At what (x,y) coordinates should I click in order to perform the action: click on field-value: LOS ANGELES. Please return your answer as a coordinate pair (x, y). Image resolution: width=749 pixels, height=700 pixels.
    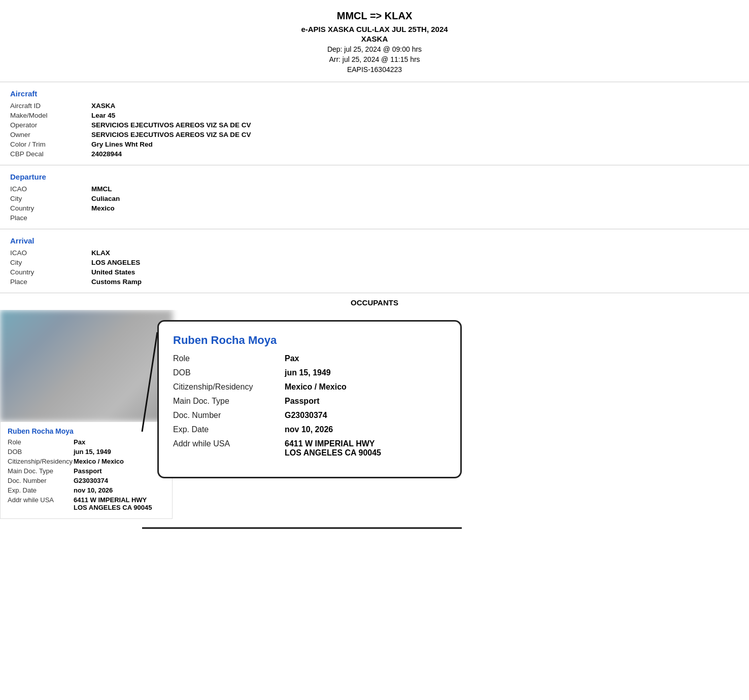
    Looking at the image, I should click on (116, 263).